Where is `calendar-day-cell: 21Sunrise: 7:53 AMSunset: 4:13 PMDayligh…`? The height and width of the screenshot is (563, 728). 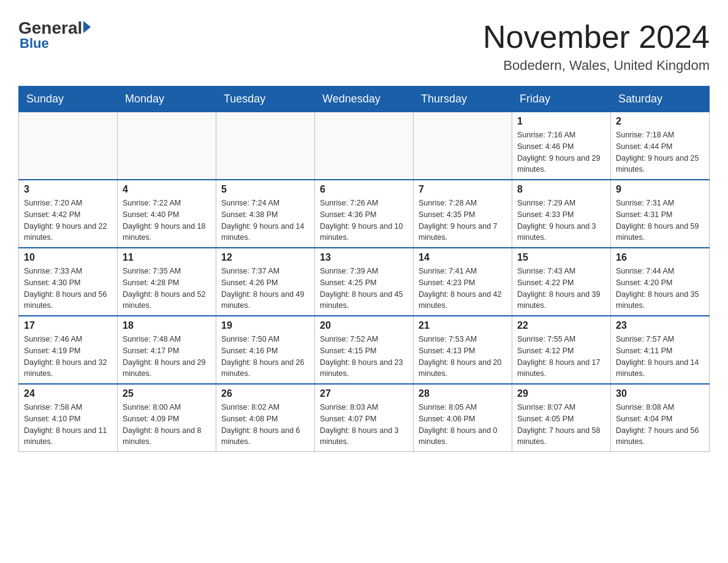
calendar-day-cell: 21Sunrise: 7:53 AMSunset: 4:13 PMDayligh… is located at coordinates (463, 350).